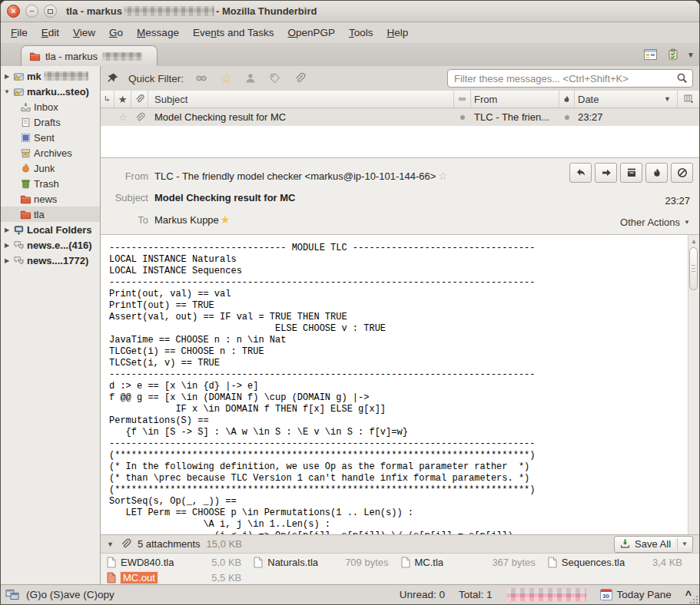  I want to click on message-subject: Model Checking result for MC, so click(301, 117).